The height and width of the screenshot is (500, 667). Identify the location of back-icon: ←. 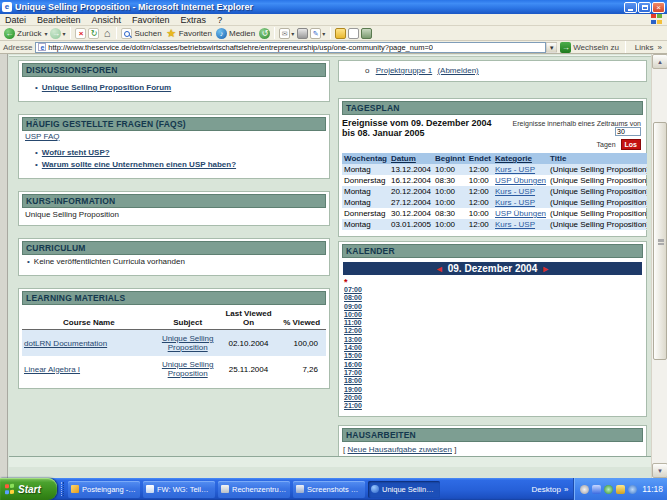
(10, 34).